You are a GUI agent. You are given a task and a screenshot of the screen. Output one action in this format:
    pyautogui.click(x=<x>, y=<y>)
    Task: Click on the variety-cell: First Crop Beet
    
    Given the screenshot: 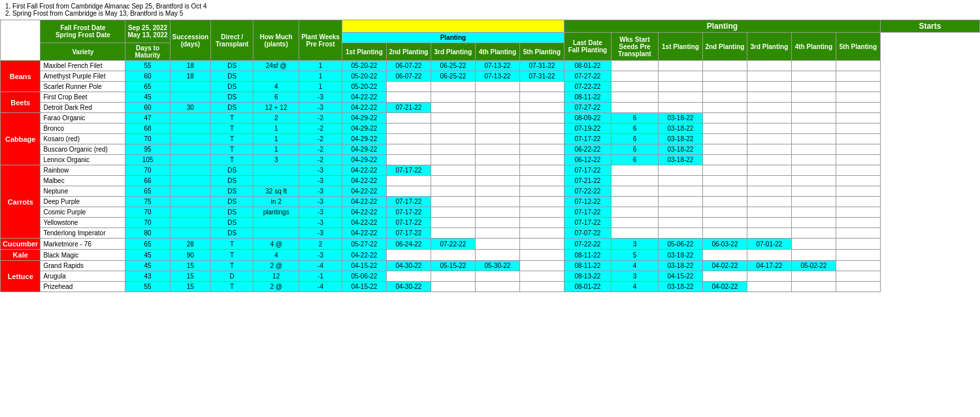 What is the action you would take?
    pyautogui.click(x=83, y=97)
    